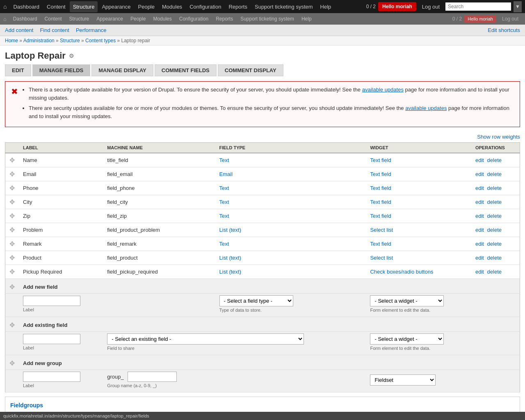 The image size is (525, 420). Describe the element at coordinates (205, 7) in the screenshot. I see `nav-configuration: Configuration` at that location.